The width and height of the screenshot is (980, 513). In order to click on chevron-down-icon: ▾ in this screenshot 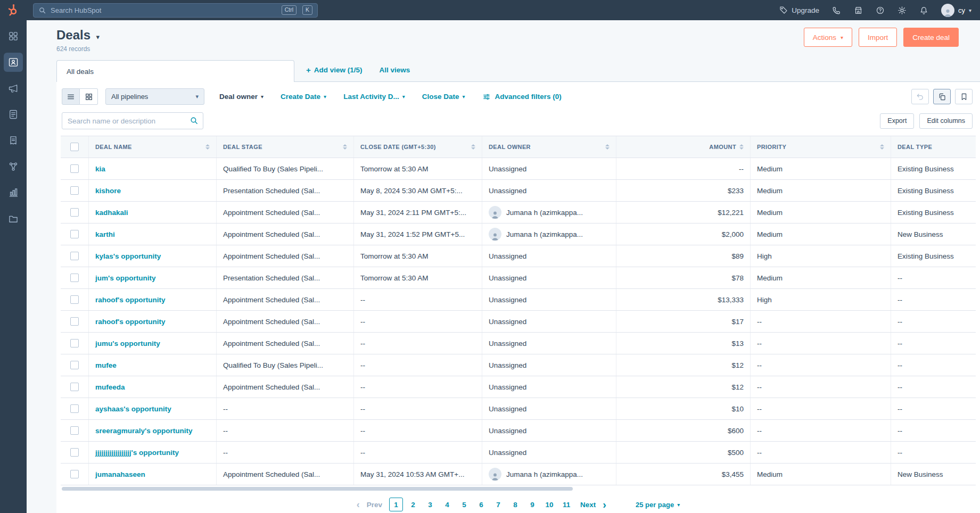, I will do `click(463, 97)`.